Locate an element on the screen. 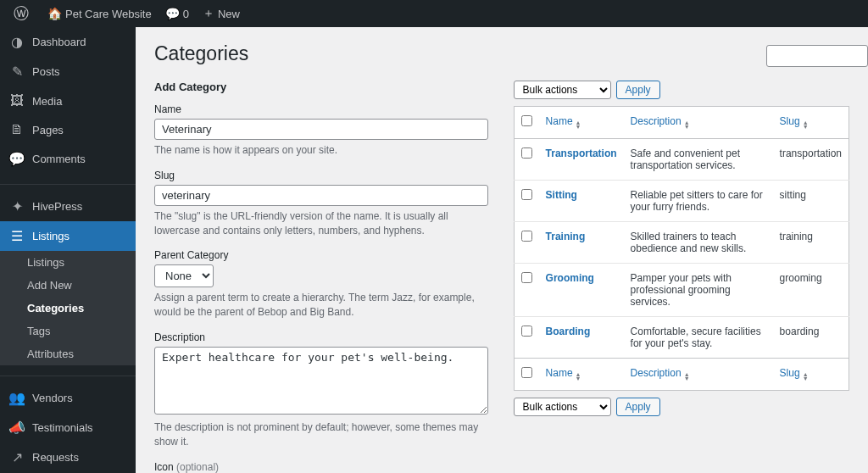 This screenshot has width=868, height=473. column-header-description: Description▲▼ is located at coordinates (698, 123).